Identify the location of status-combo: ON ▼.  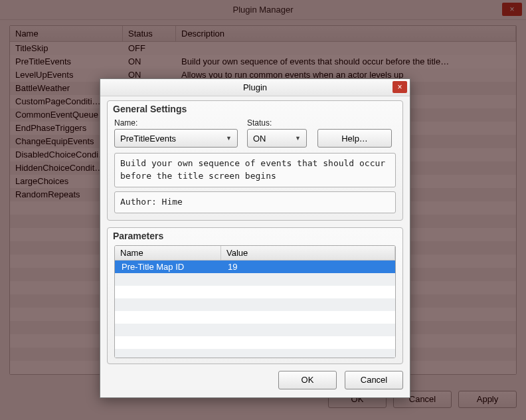
(277, 138).